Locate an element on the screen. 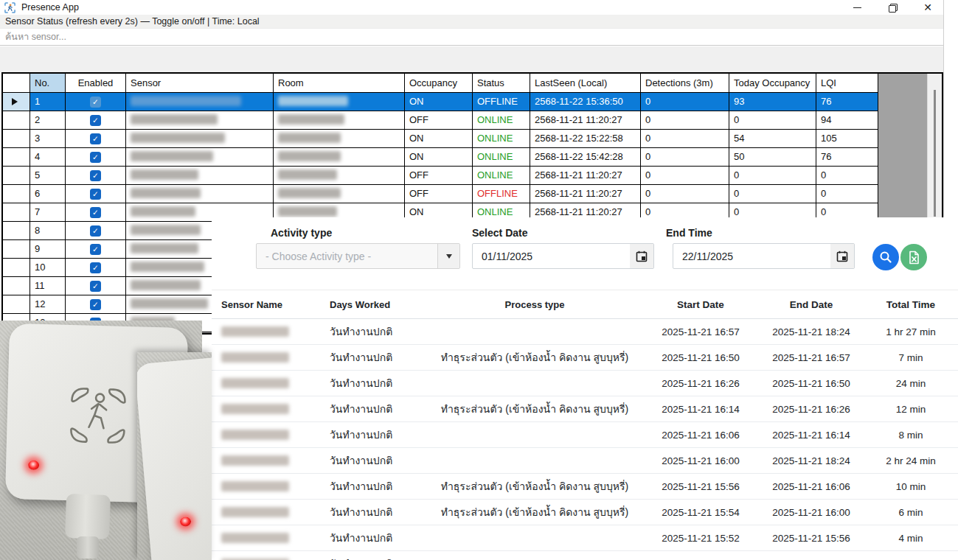  window-title: Presence App is located at coordinates (50, 7).